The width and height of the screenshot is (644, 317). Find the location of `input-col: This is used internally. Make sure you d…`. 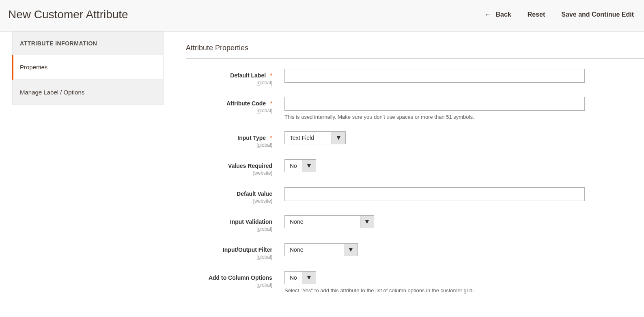

input-col: This is used internally. Make sure you d… is located at coordinates (464, 109).